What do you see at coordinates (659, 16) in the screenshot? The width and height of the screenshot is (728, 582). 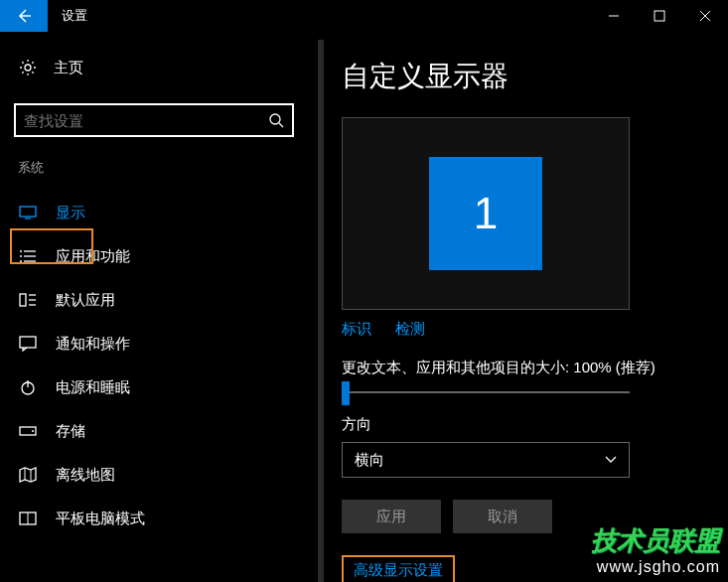 I see `window-controls` at bounding box center [659, 16].